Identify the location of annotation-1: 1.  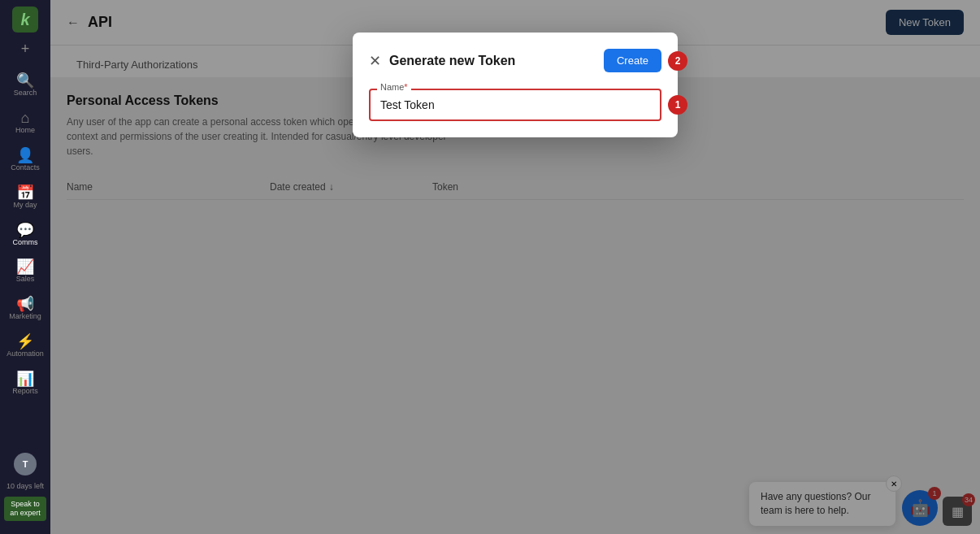
(678, 105).